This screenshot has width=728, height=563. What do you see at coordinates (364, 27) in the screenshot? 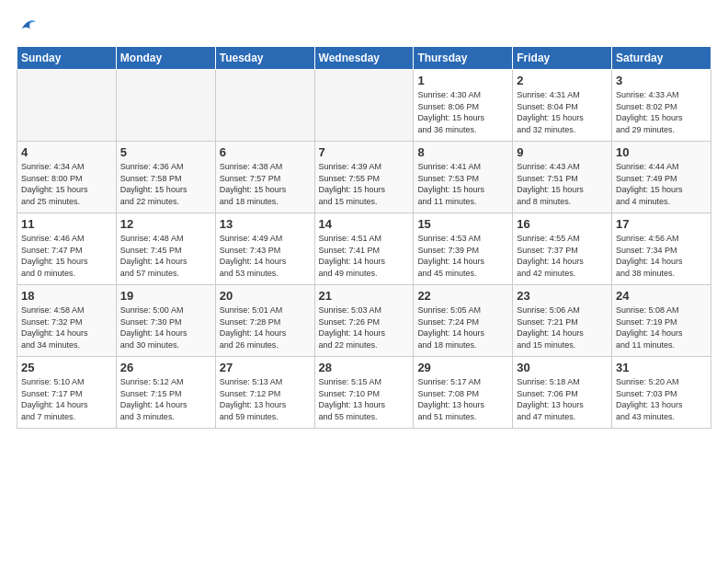
I see `header` at bounding box center [364, 27].